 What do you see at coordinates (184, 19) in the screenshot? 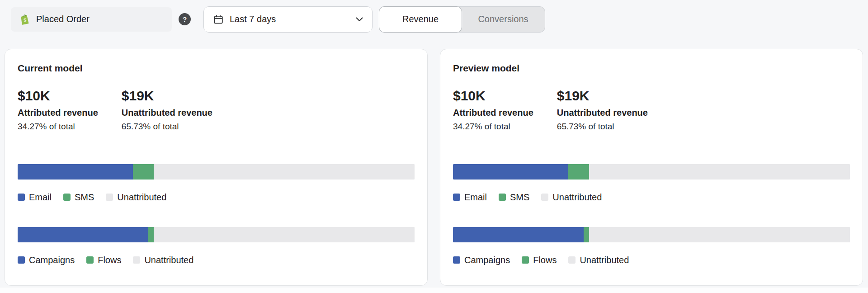
I see `help-icon: ?` at bounding box center [184, 19].